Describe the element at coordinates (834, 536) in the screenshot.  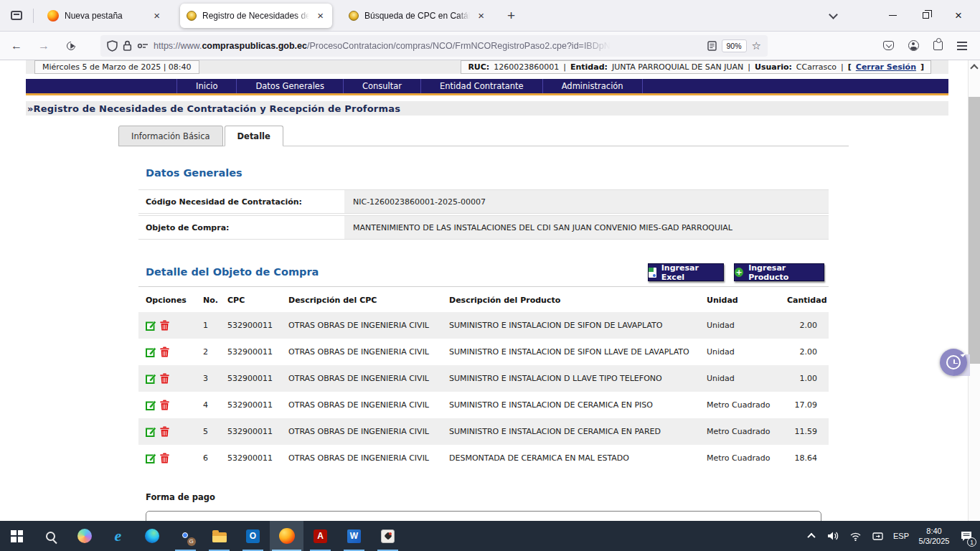
I see `speaker-icon` at that location.